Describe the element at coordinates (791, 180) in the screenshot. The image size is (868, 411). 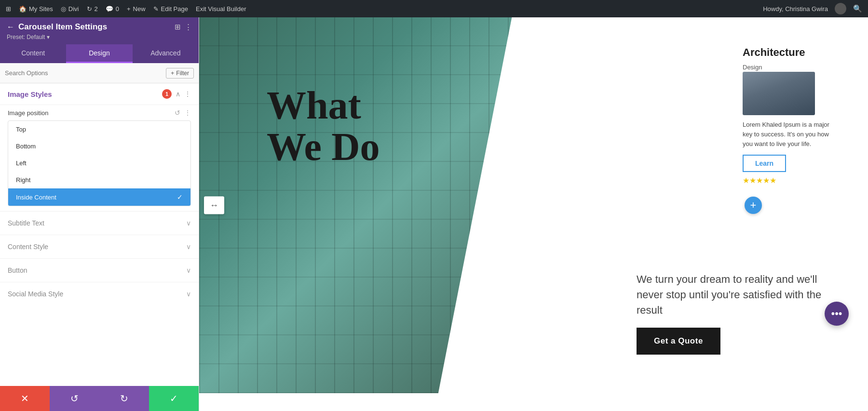
I see `star-rating: ★★★★★` at that location.